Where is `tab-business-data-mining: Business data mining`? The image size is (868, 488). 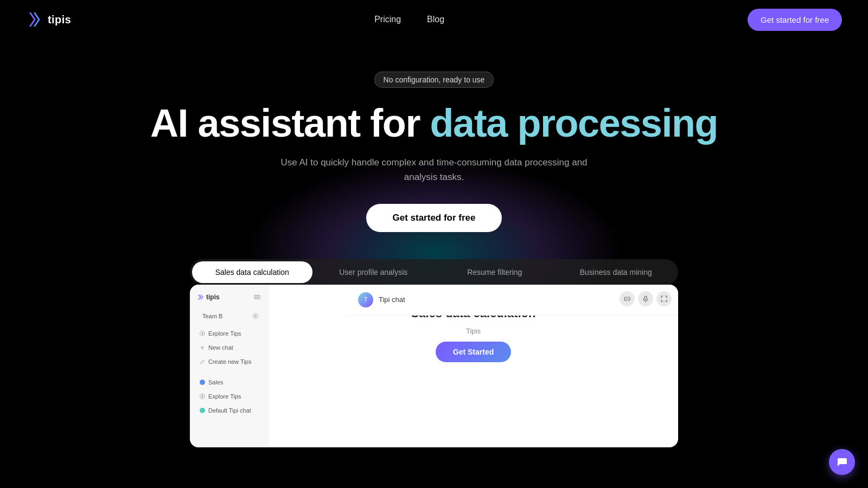 tab-business-data-mining: Business data mining is located at coordinates (616, 272).